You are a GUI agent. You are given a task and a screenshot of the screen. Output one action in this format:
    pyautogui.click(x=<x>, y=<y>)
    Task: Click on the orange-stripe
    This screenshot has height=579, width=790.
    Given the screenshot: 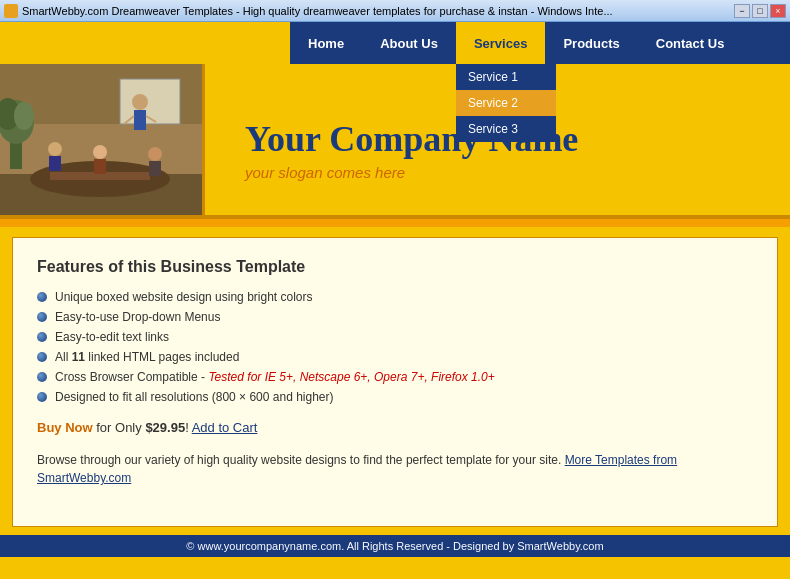 What is the action you would take?
    pyautogui.click(x=395, y=223)
    